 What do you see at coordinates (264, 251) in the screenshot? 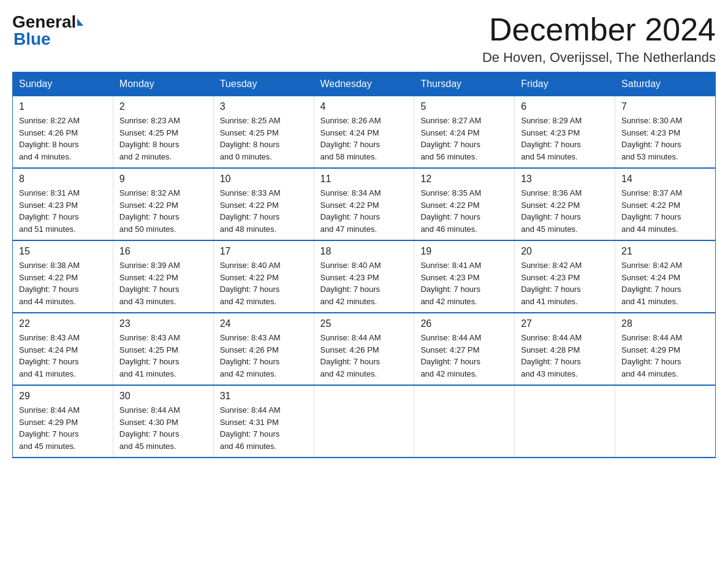
I see `day-number: 17` at bounding box center [264, 251].